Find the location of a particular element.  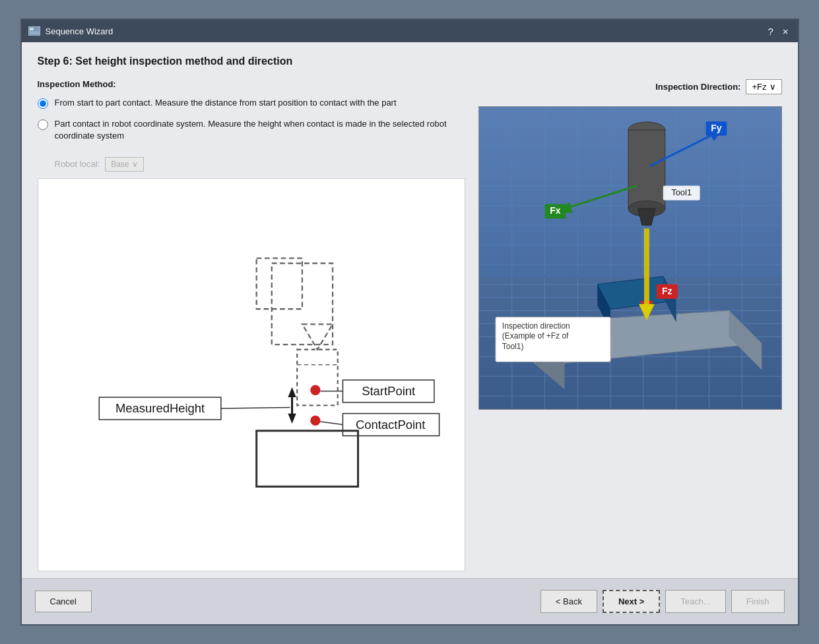

inspection-direction-dropdown: +Fz ∨ is located at coordinates (764, 87).